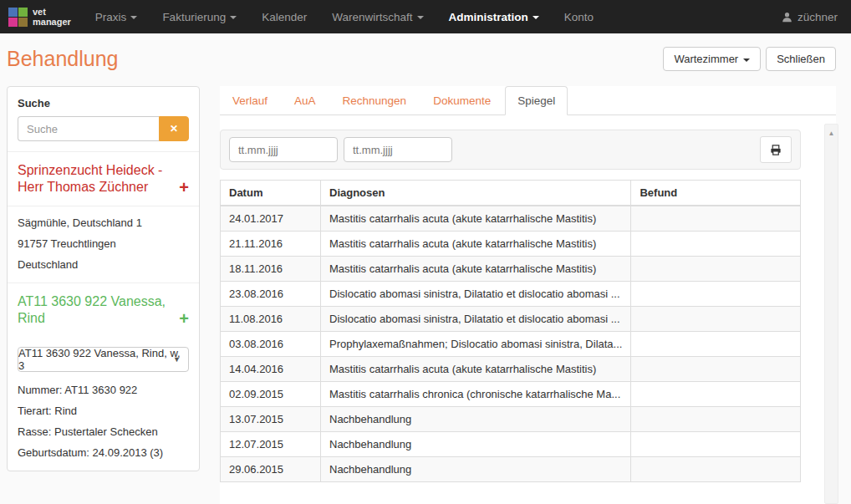 The image size is (851, 504). Describe the element at coordinates (117, 17) in the screenshot. I see `navbar-item-praxis: Praxis` at that location.